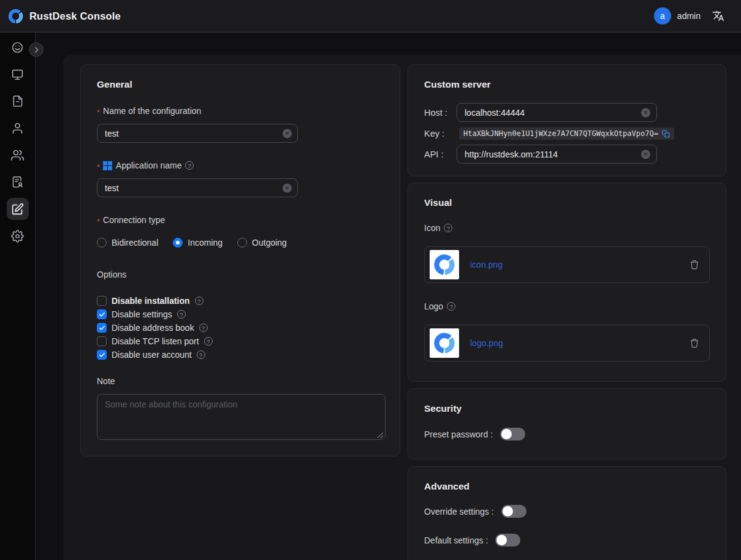 Image resolution: width=741 pixels, height=560 pixels. What do you see at coordinates (18, 155) in the screenshot?
I see `sidebar-item-groups` at bounding box center [18, 155].